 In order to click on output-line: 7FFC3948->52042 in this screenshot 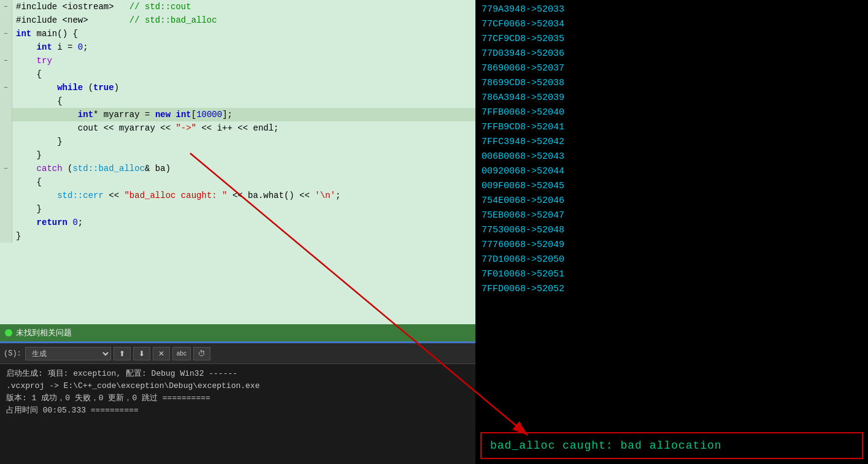, I will do `click(672, 142)`.